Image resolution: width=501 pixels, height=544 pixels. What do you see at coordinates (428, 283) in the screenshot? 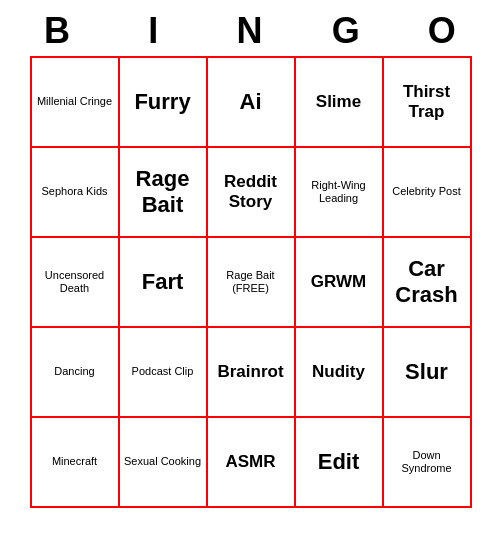
I see `bingo-cell-14: Car Crash` at bounding box center [428, 283].